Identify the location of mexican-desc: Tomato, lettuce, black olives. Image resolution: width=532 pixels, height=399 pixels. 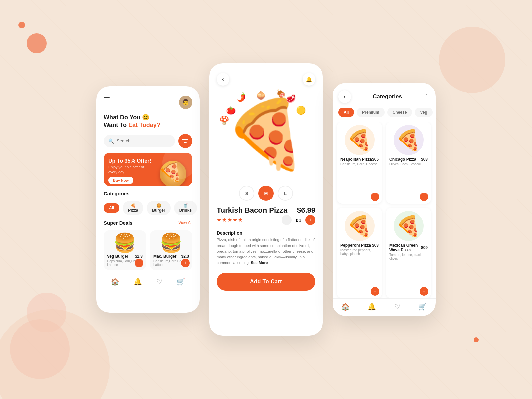
(408, 257).